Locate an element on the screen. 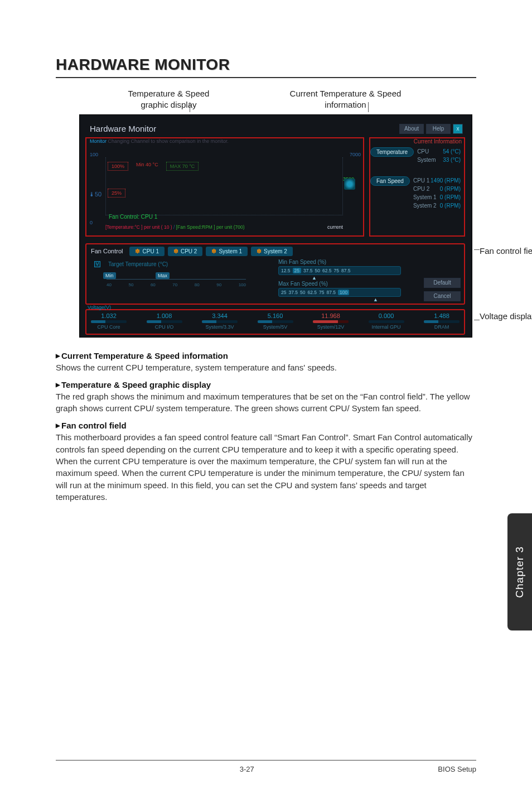  close-button: x is located at coordinates (458, 129).